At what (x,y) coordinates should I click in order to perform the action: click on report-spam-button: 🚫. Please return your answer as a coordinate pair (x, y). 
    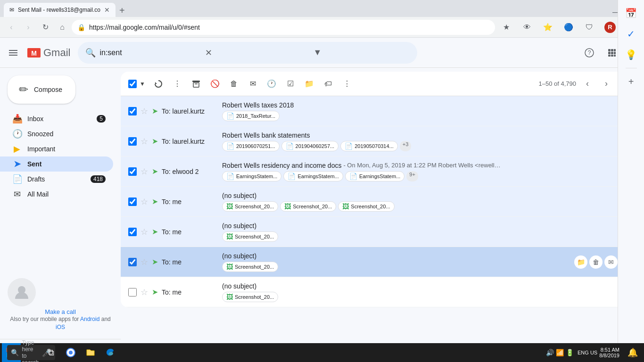
    Looking at the image, I should click on (215, 84).